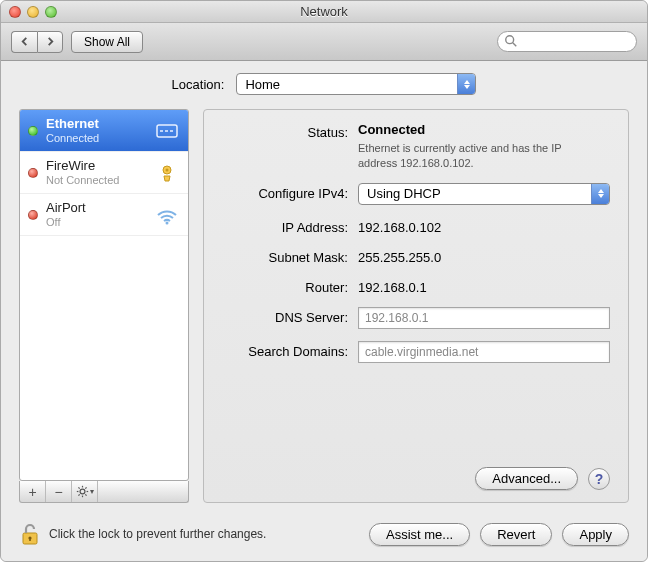 This screenshot has height=562, width=648. What do you see at coordinates (484, 256) in the screenshot?
I see `mask-value: 255.255.255.0` at bounding box center [484, 256].